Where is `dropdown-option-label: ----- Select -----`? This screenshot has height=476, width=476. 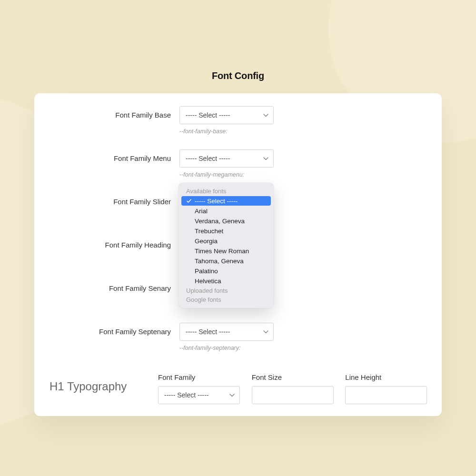 dropdown-option-label: ----- Select ----- is located at coordinates (215, 201).